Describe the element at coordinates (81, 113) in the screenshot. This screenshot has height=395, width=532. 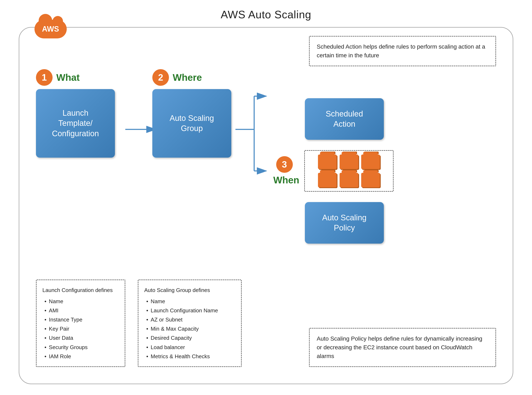
I see `step1-column: 1 What LaunchTemplate/Configuration` at that location.